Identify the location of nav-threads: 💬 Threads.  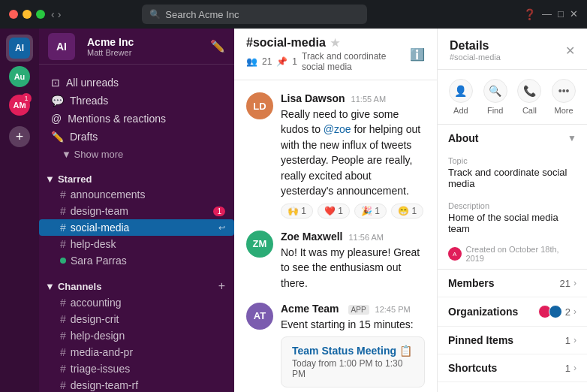
(137, 101).